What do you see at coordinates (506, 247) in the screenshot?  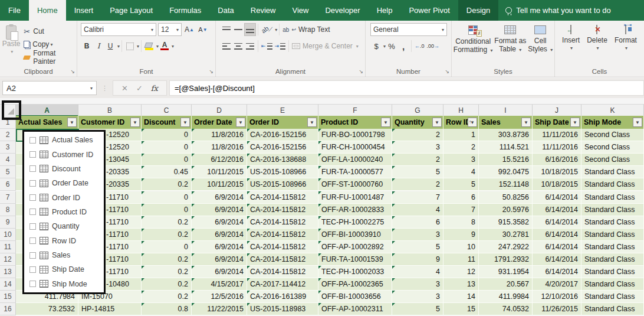 I see `cell-I11: 247.2922` at bounding box center [506, 247].